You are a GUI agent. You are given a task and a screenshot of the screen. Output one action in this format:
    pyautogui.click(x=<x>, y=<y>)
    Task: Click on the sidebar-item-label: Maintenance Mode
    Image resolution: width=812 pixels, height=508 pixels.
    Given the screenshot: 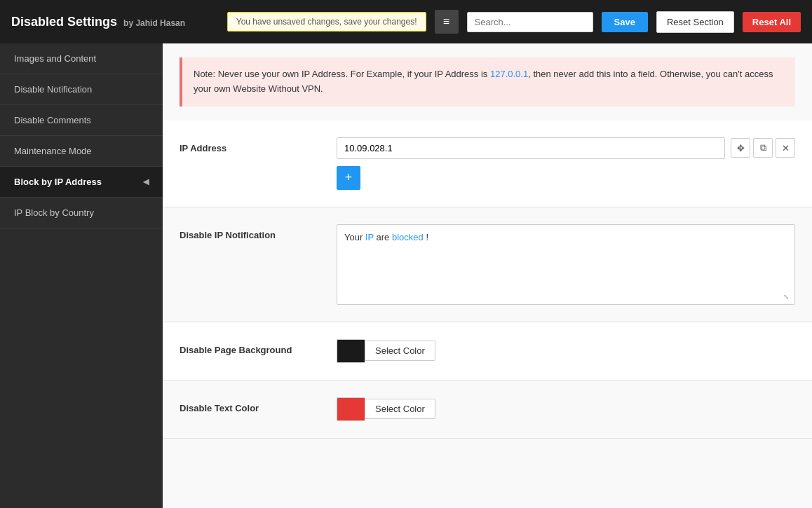 What is the action you would take?
    pyautogui.click(x=53, y=151)
    